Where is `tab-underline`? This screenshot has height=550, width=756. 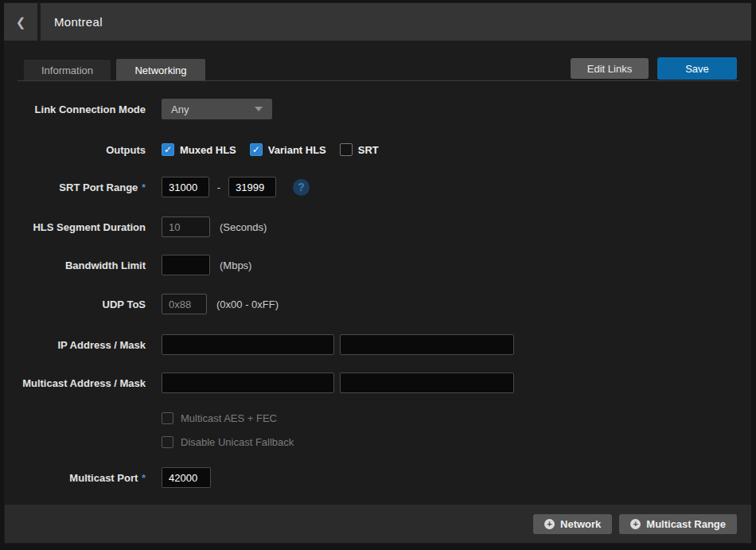 tab-underline is located at coordinates (379, 81).